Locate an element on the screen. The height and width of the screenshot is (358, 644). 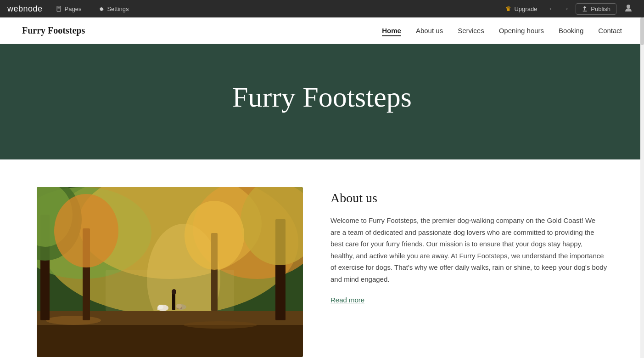
site-logo: Furry Footsteps is located at coordinates (53, 30).